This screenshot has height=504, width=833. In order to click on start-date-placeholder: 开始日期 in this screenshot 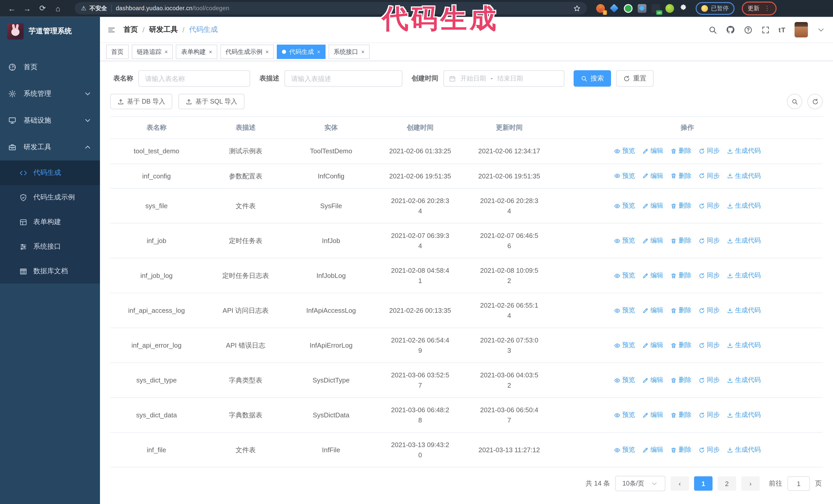, I will do `click(473, 78)`.